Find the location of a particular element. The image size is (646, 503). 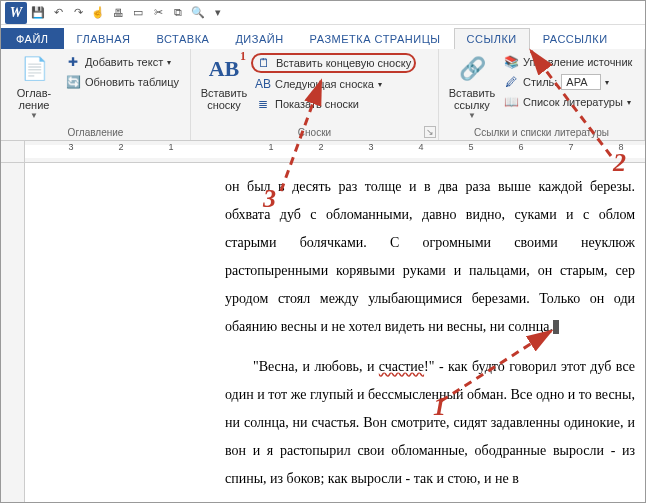

bibliography-icon: 📖 is located at coordinates (511, 102).